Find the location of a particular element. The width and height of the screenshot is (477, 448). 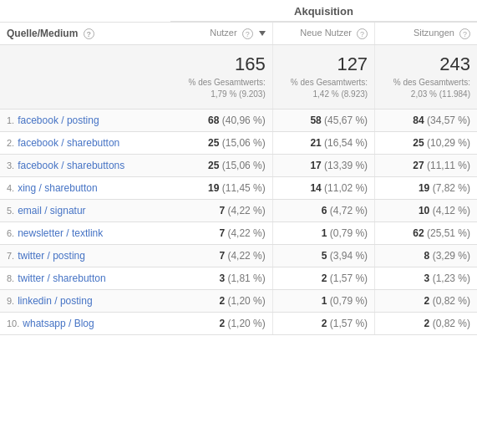

summary-neue-value: 127 is located at coordinates (324, 64).